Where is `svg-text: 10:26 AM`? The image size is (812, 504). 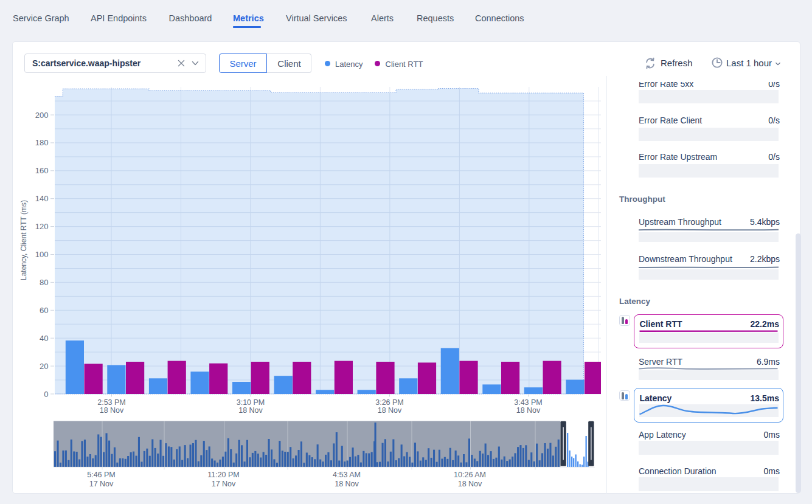
svg-text: 10:26 AM is located at coordinates (470, 475).